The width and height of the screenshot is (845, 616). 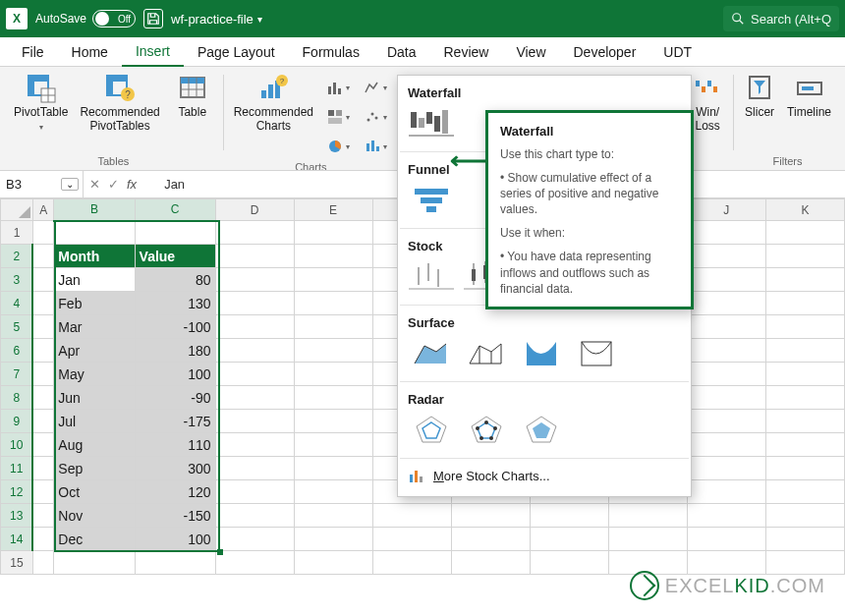 I want to click on tab-review: Review, so click(x=467, y=53).